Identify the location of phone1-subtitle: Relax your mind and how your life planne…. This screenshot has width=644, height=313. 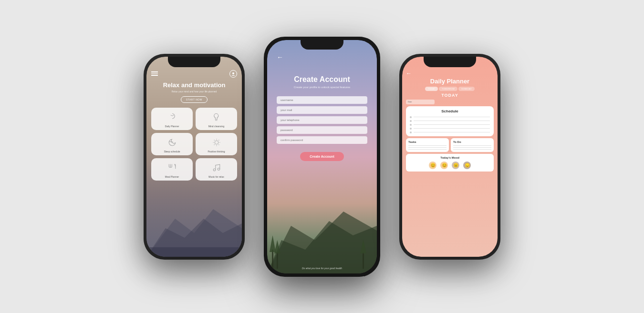
(194, 91).